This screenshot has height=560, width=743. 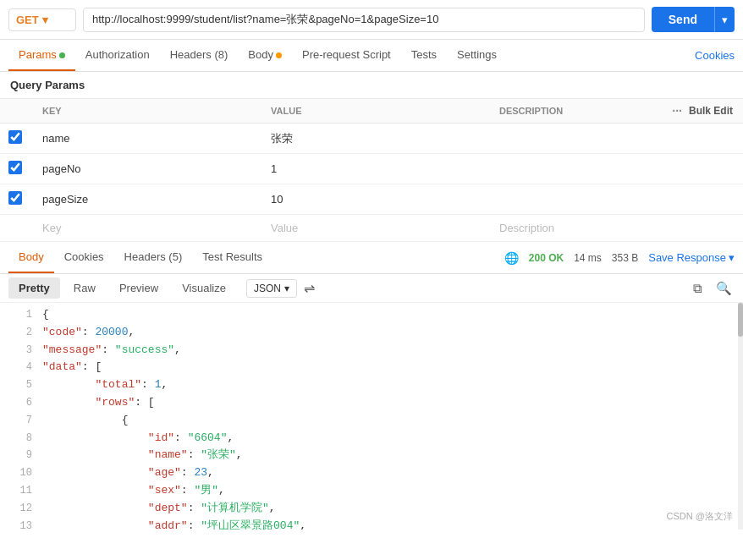 What do you see at coordinates (19, 438) in the screenshot?
I see `line-number: 8` at bounding box center [19, 438].